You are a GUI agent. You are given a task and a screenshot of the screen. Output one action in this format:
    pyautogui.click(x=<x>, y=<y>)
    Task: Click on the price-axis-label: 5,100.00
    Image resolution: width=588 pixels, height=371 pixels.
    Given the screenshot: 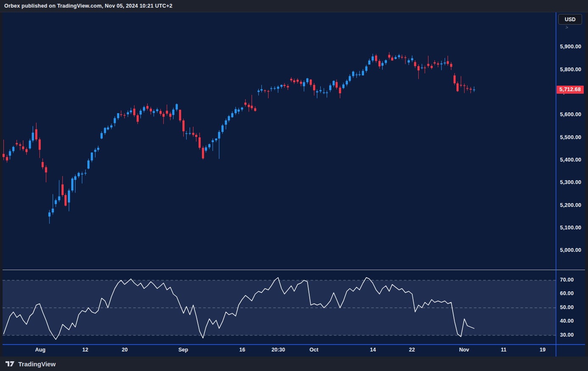 What is the action you would take?
    pyautogui.click(x=571, y=228)
    